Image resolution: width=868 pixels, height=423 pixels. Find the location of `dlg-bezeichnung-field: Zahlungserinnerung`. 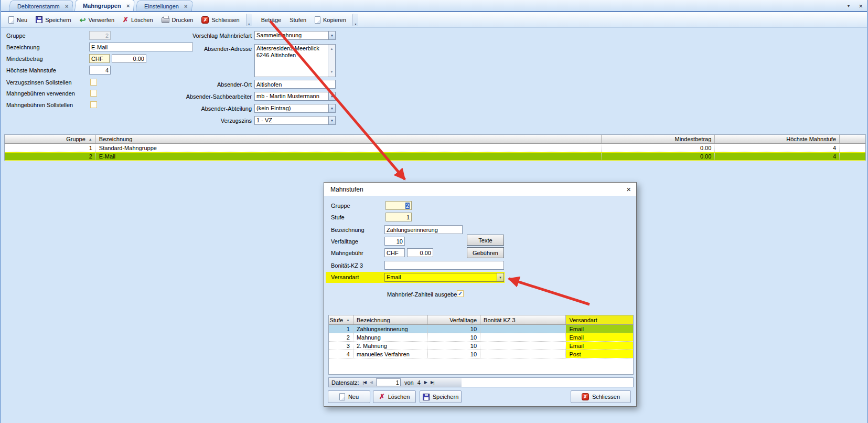

dlg-bezeichnung-field: Zahlungserinnerung is located at coordinates (424, 230).